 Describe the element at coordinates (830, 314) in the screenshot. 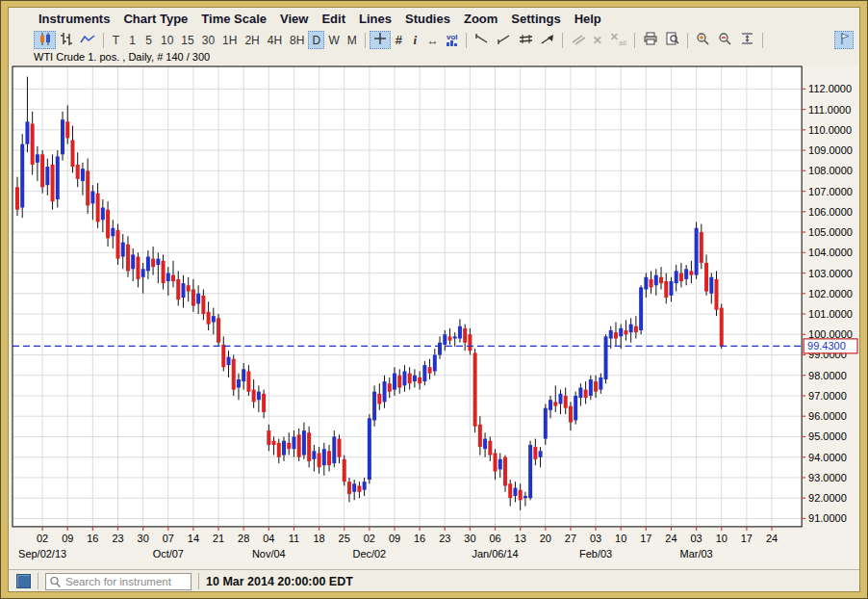

I see `svg-text: 101.0000` at that location.